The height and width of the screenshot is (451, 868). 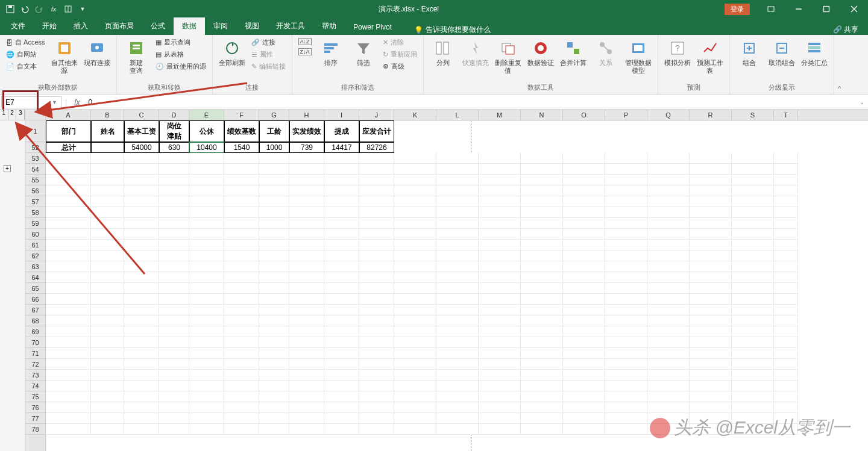 I want to click on edit-links-button: ✎编辑链接, so click(x=269, y=66).